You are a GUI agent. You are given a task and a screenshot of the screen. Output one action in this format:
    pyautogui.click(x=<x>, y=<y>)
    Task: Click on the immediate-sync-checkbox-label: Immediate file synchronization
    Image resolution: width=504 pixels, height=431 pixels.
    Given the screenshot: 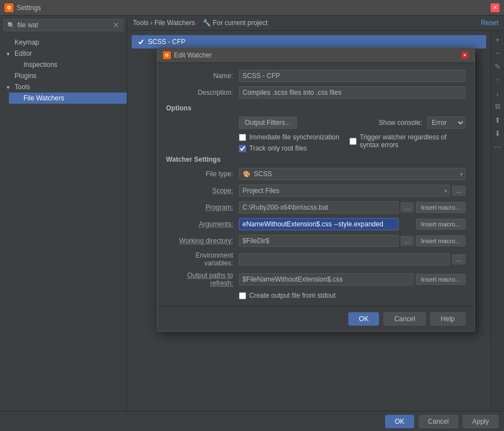 What is the action you would take?
    pyautogui.click(x=294, y=137)
    